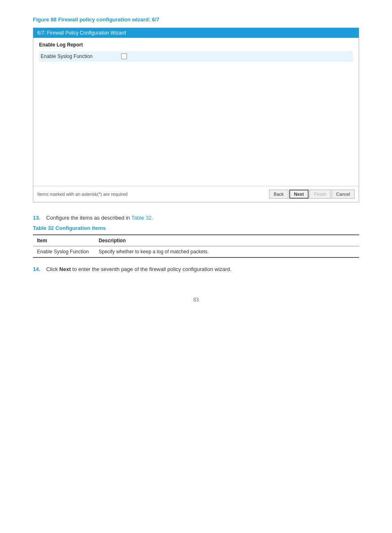  Describe the element at coordinates (64, 252) in the screenshot. I see `table-cell-item: Enable Syslog Function` at that location.